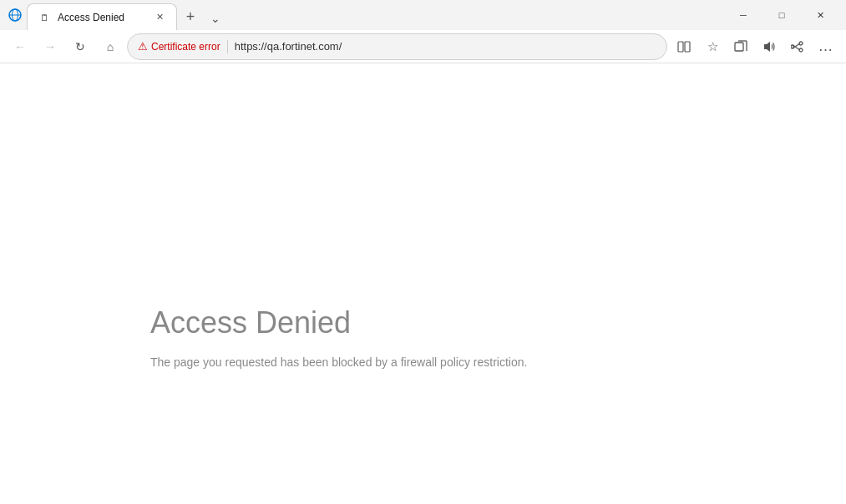 This screenshot has width=846, height=504. I want to click on minimize-button: ─, so click(743, 15).